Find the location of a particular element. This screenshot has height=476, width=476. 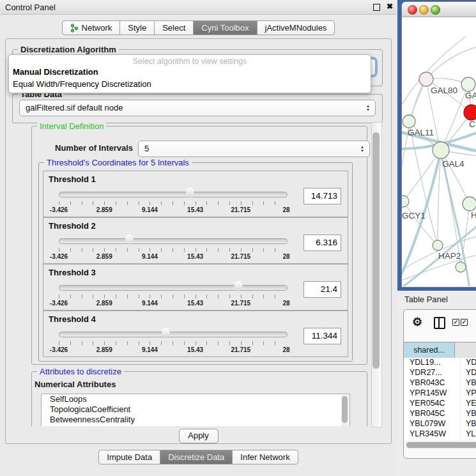

threshold-4-value-field: 11.344 is located at coordinates (322, 336).